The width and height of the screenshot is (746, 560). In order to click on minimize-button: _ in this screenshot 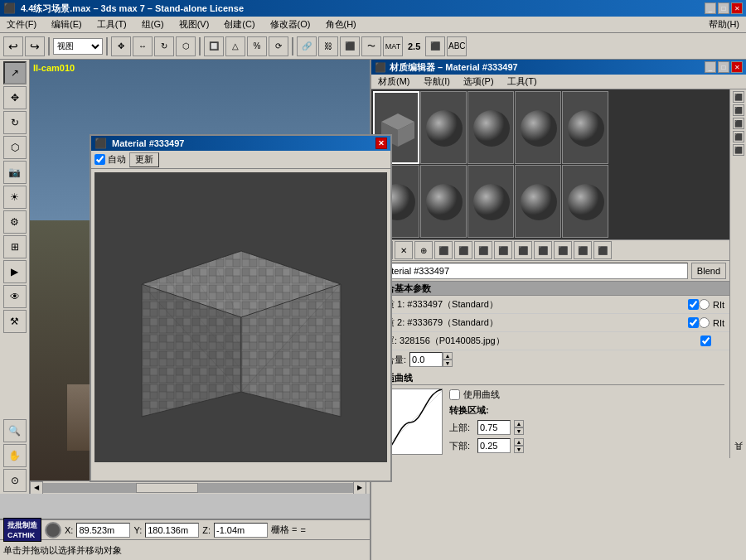, I will do `click(710, 8)`.